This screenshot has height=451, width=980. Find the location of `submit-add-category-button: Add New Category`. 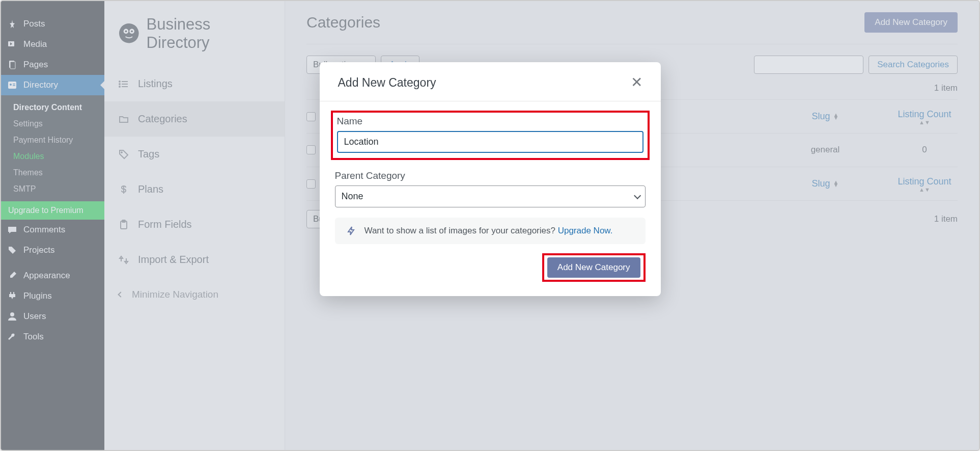

submit-add-category-button: Add New Category is located at coordinates (594, 268).